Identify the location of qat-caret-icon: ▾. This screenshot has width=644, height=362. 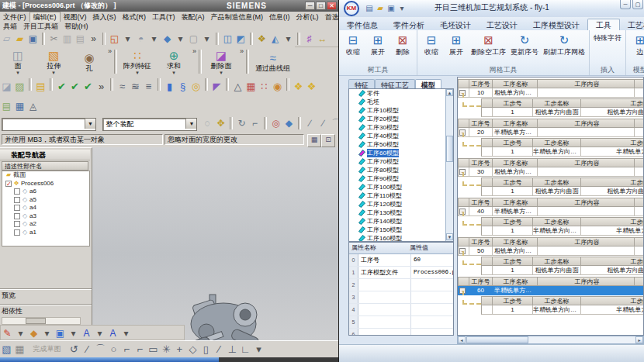
(402, 9).